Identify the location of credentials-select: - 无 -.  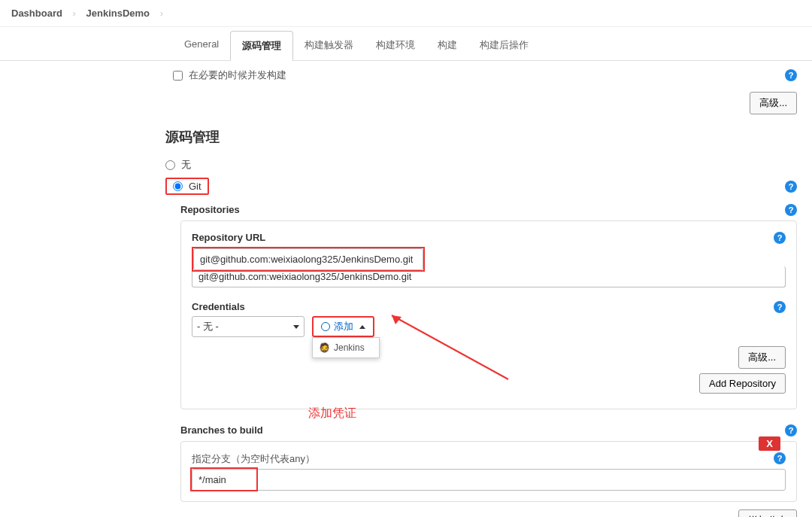
(248, 327).